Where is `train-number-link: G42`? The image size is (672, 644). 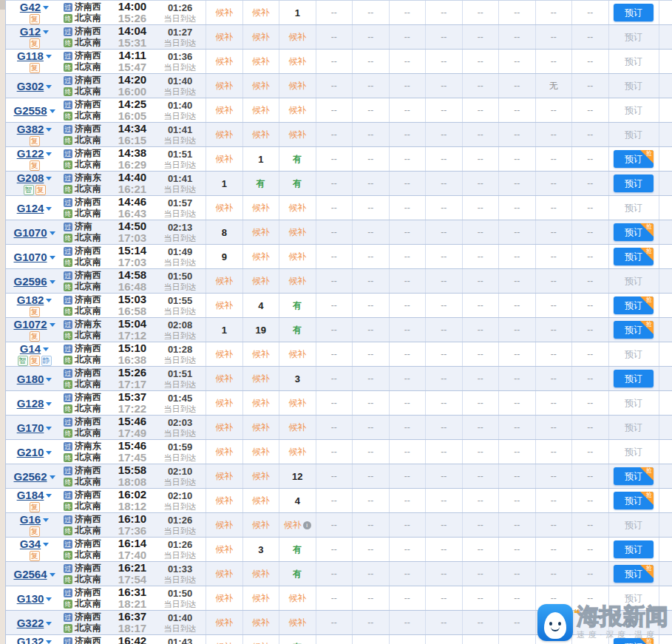
train-number-link: G42 is located at coordinates (30, 7).